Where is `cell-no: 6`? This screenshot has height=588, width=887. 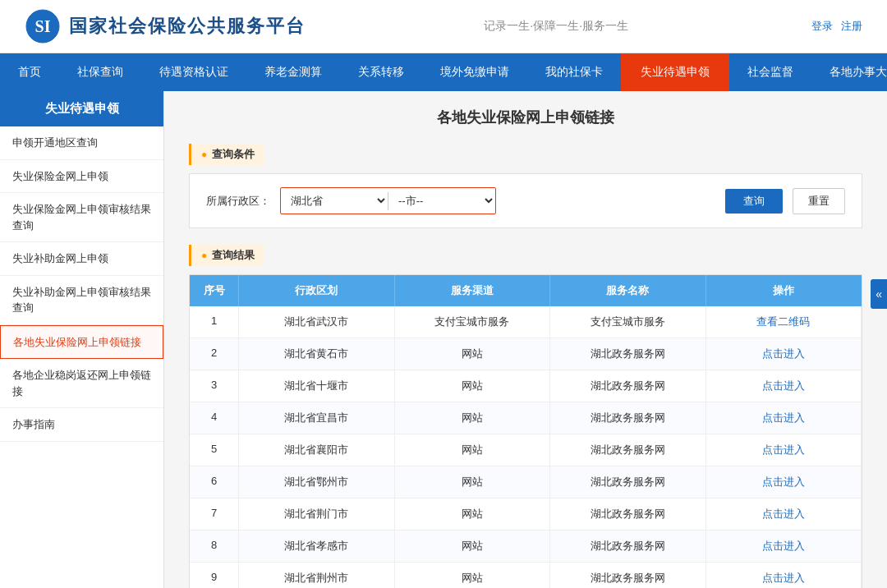
cell-no: 6 is located at coordinates (214, 482).